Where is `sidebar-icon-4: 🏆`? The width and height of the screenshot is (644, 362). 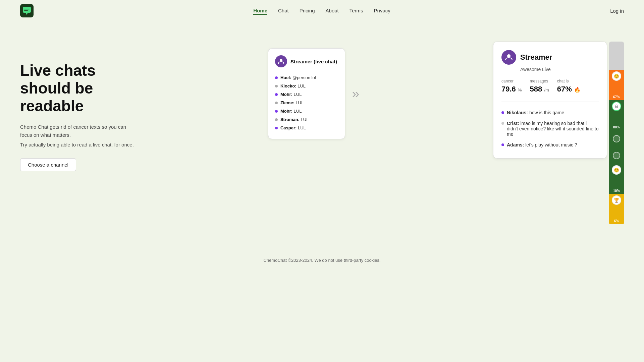 sidebar-icon-4: 🏆 is located at coordinates (616, 200).